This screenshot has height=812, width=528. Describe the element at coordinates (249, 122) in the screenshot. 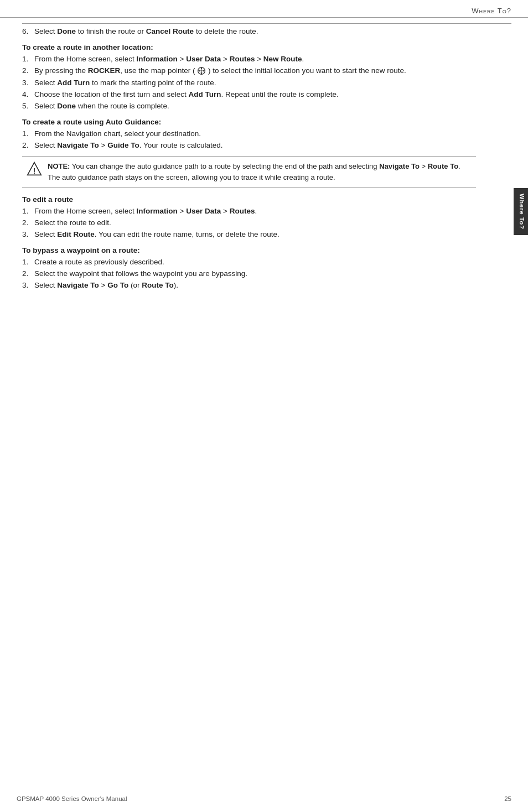

I see `section2-heading: To create a route using Auto Guidance:` at that location.